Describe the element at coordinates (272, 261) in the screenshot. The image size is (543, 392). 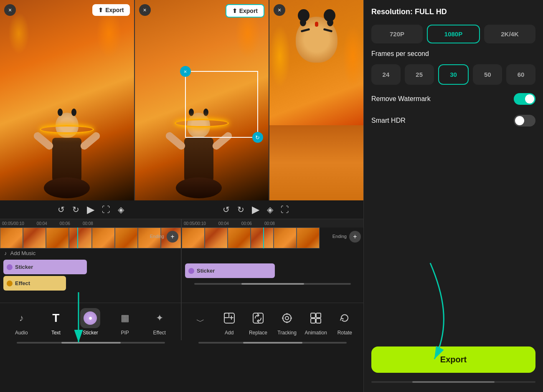
I see `center-timeline: 00:05/00:10 00:04 00:06 00:08 + End` at that location.